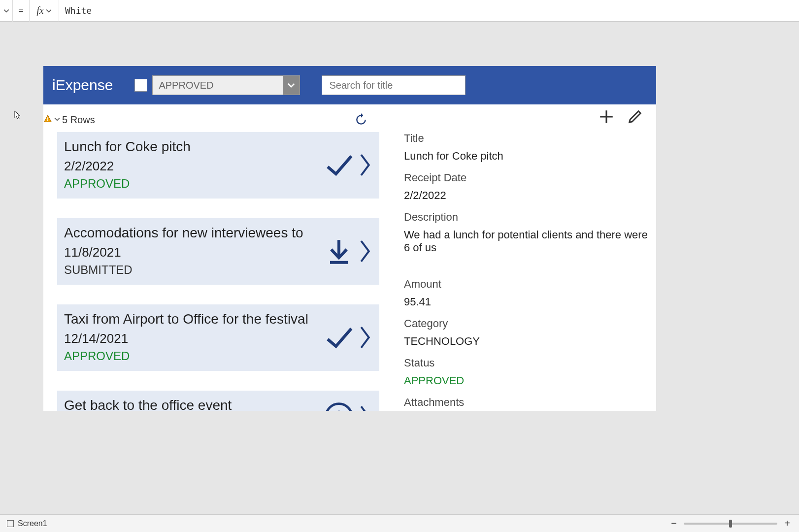 The width and height of the screenshot is (799, 532). What do you see at coordinates (194, 147) in the screenshot?
I see `card-title: Lunch for Coke pitch` at bounding box center [194, 147].